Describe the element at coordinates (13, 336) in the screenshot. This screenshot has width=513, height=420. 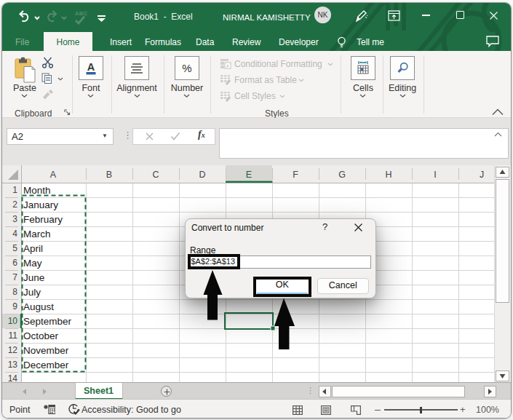
I see `svg-text: 11` at that location.